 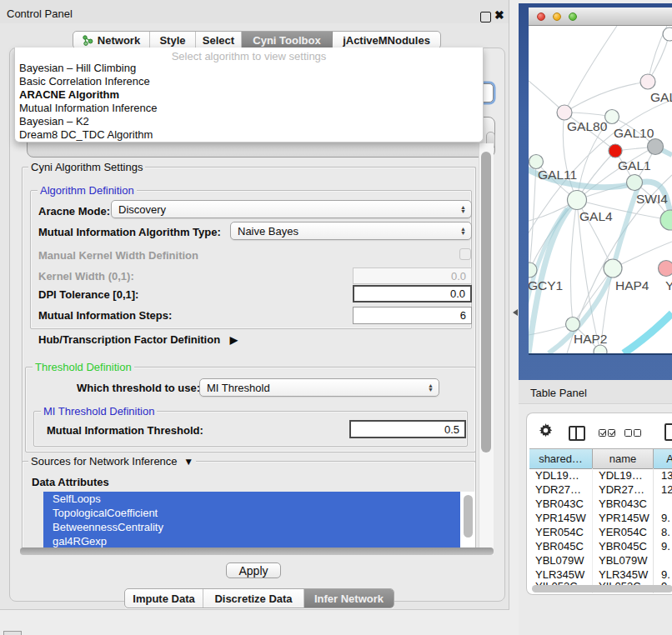 What do you see at coordinates (248, 122) in the screenshot?
I see `algorithm-option: Bayesian – K2` at bounding box center [248, 122].